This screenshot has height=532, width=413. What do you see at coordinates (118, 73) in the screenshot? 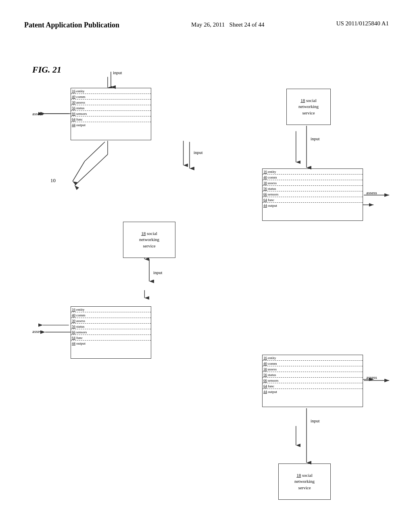
I see `input-label-top-left: input` at bounding box center [118, 73].